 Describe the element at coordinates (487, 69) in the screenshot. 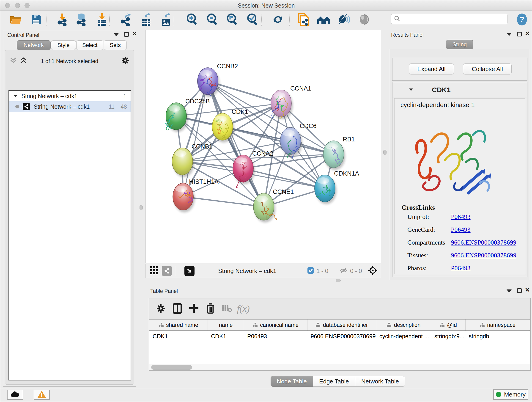

I see `collapse-all-button: Collapse All` at that location.